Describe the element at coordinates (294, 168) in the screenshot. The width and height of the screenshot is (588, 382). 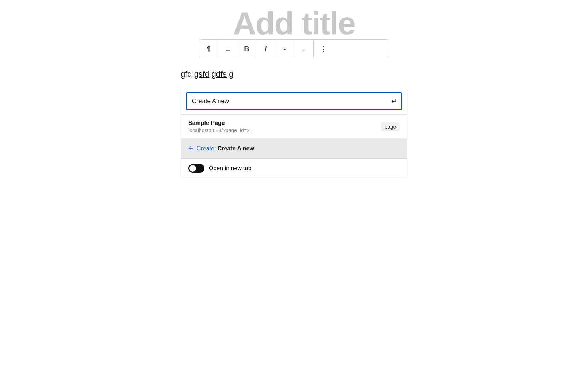
I see `toggle-row: Open in new tab` at that location.